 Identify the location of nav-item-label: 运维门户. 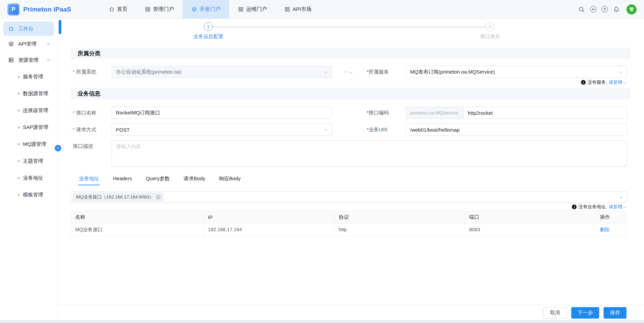
(256, 9).